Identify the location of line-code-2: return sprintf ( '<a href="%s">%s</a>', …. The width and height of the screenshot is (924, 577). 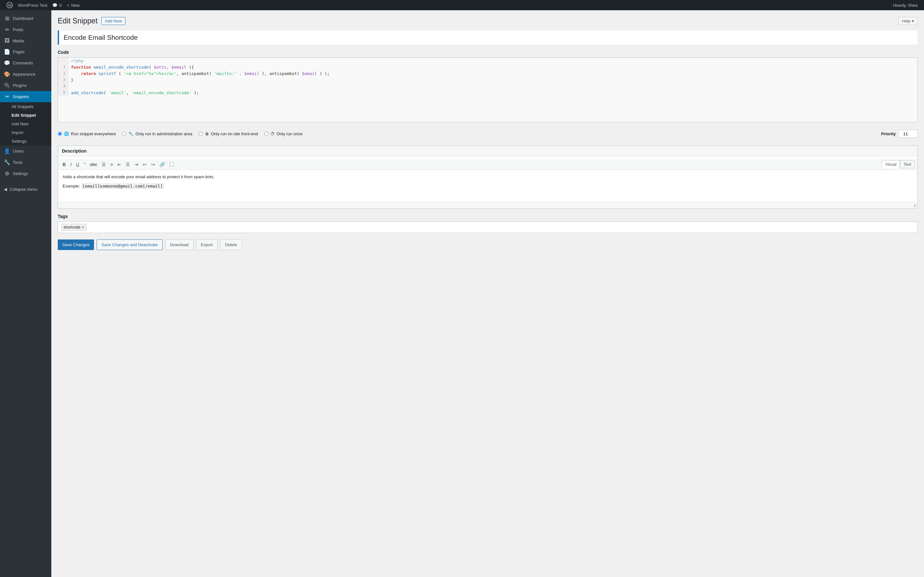
(493, 74).